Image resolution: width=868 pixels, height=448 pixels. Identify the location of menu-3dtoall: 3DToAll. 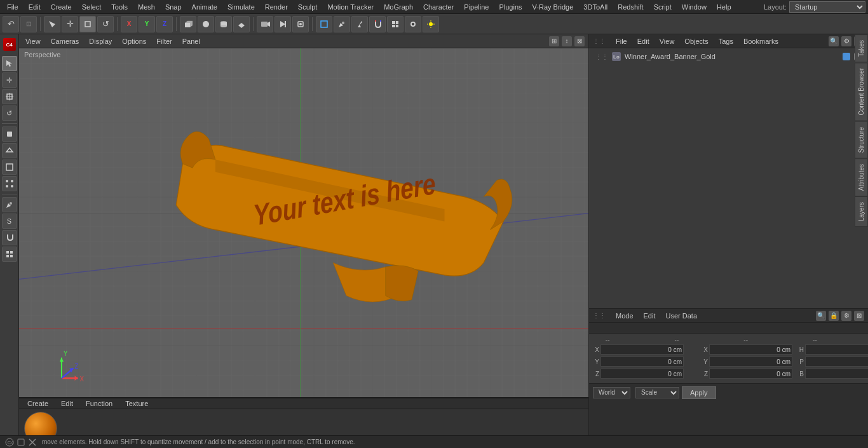
(595, 7).